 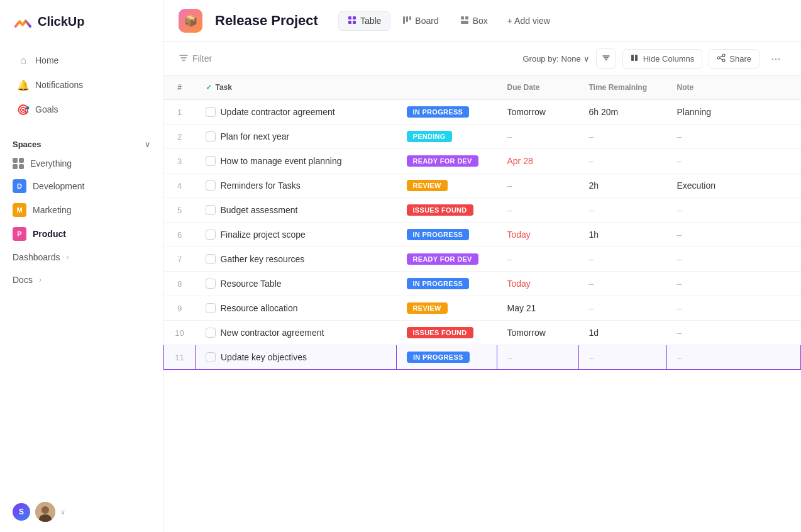 I want to click on table-row: 3 How to manage event planning READY FOR…, so click(x=483, y=161).